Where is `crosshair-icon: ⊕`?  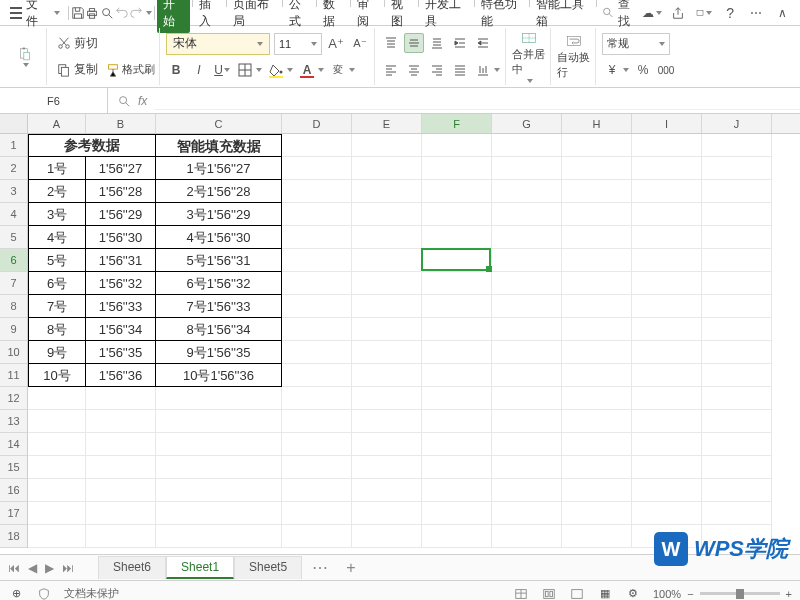 crosshair-icon: ⊕ is located at coordinates (16, 594).